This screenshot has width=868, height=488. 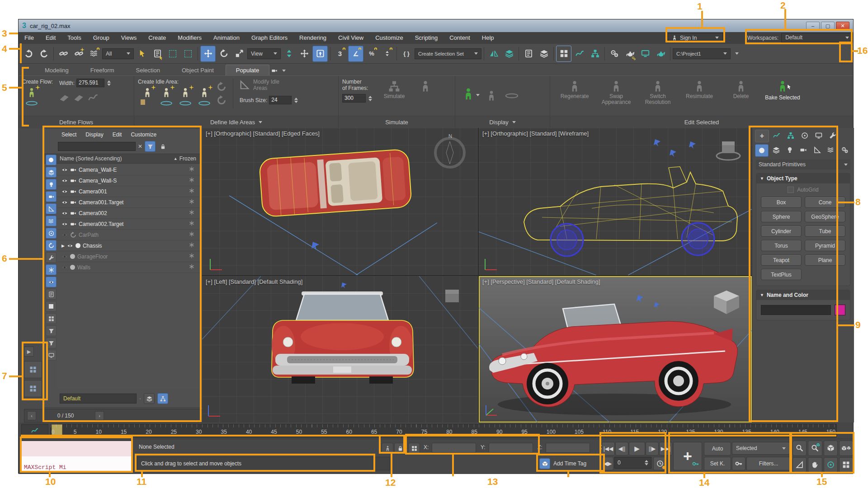 I want to click on menu-item: Tools, so click(x=74, y=38).